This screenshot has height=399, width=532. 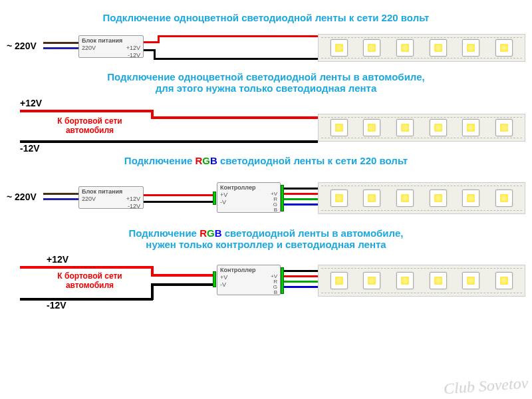 I want to click on diagram-4: +12V К бортовой сети автомобиля -12V Кон…, so click(x=266, y=282).